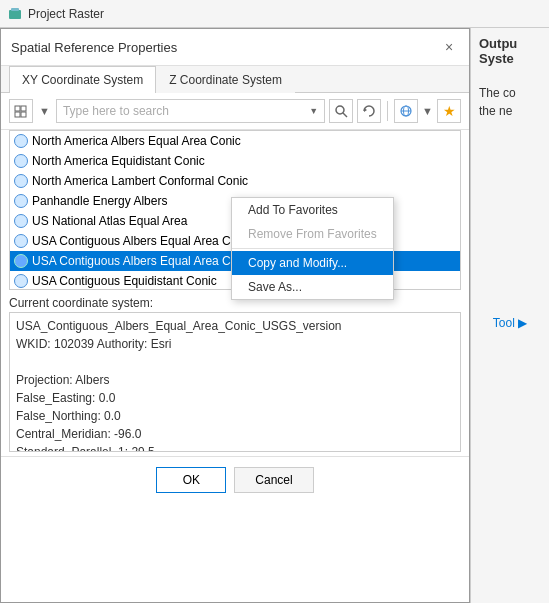 The height and width of the screenshot is (603, 549). What do you see at coordinates (124, 281) in the screenshot?
I see `list-item-text: USA Contiguous Equidistant Conic` at bounding box center [124, 281].